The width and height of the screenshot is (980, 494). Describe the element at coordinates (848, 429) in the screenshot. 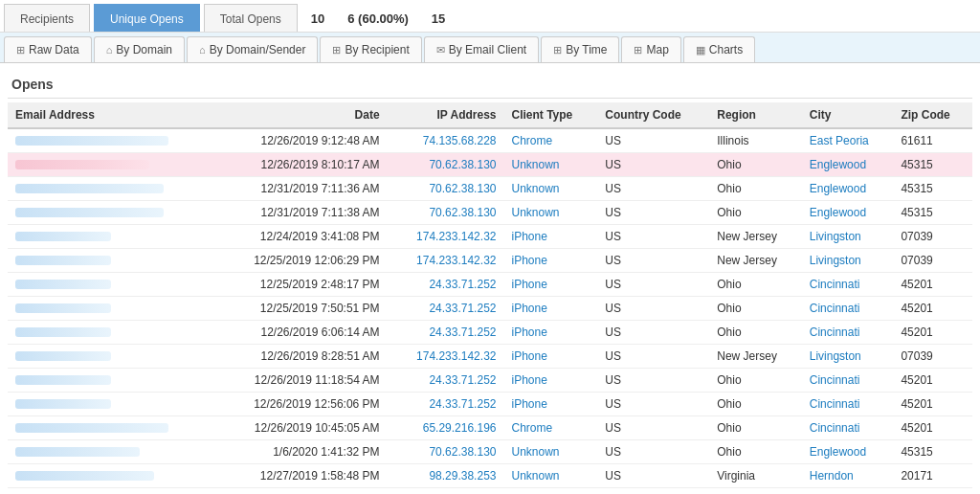

I see `city-cell: Cincinnati` at that location.